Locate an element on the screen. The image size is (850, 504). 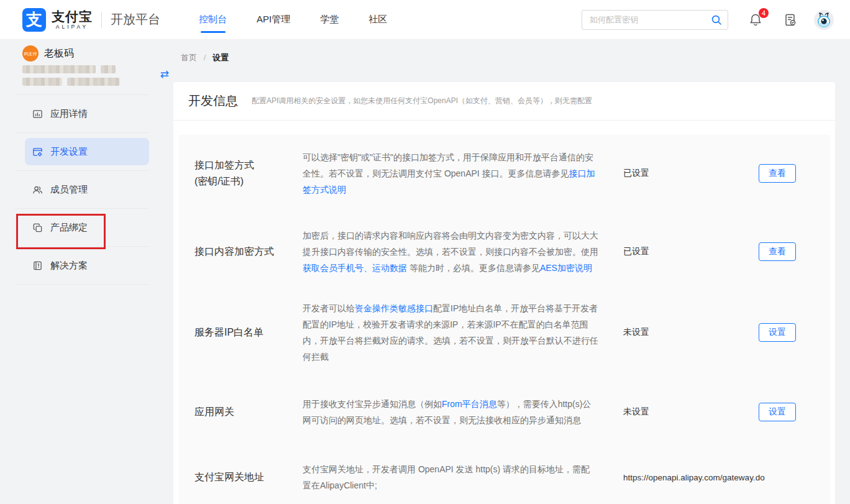
row-description: 开发者可以给资金操作类敏感接口配置IP地址白名单，开放平台将基于开发者配置的IP… is located at coordinates (450, 332).